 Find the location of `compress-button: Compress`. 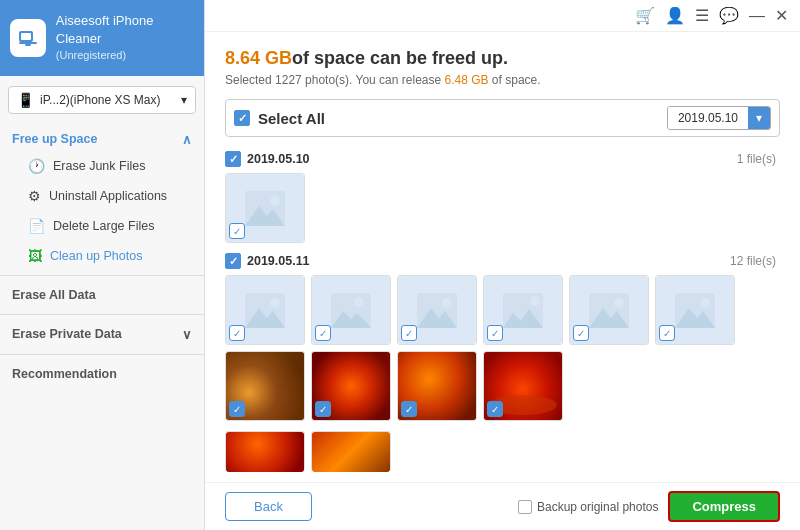

compress-button: Compress is located at coordinates (724, 506).